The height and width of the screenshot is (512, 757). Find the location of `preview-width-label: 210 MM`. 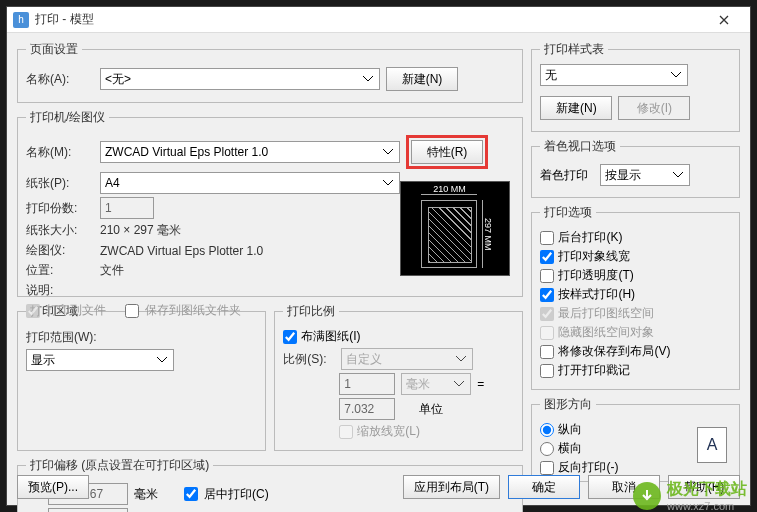

preview-width-label: 210 MM is located at coordinates (449, 190).